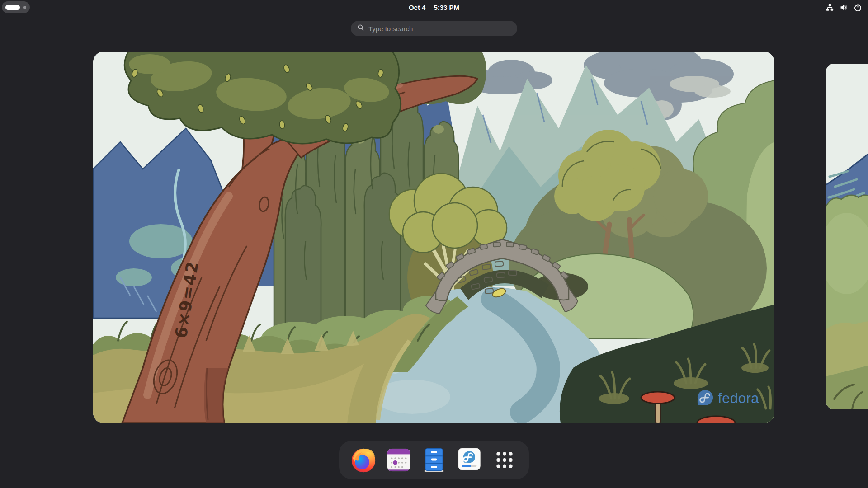  What do you see at coordinates (858, 7) in the screenshot?
I see `power-icon` at bounding box center [858, 7].